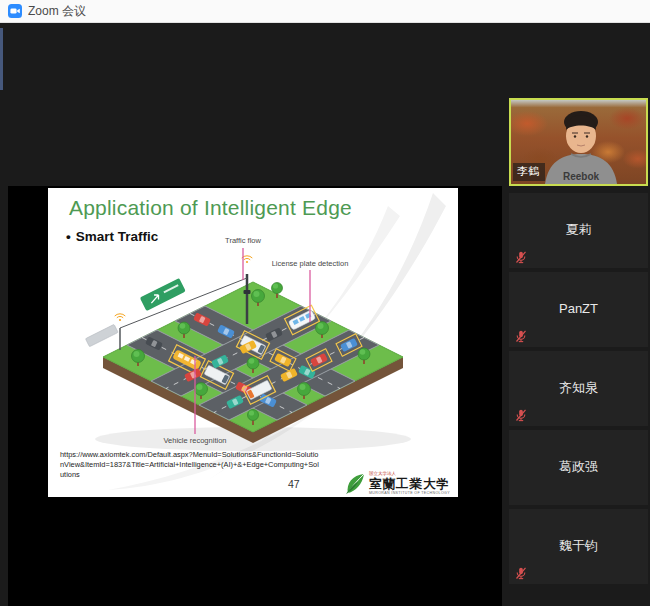  What do you see at coordinates (578, 142) in the screenshot?
I see `participant-video-tile: Reebok 李鶴` at bounding box center [578, 142].